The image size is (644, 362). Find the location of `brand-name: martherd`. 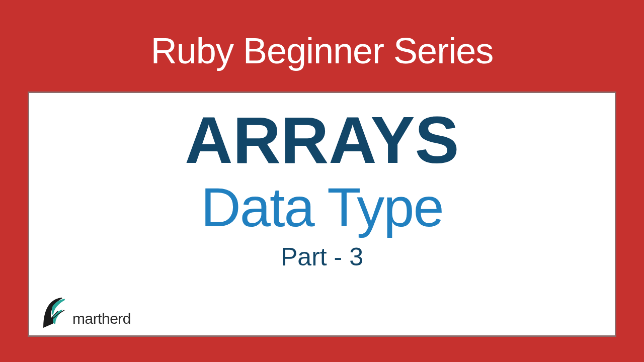

brand-name: martherd is located at coordinates (102, 319).